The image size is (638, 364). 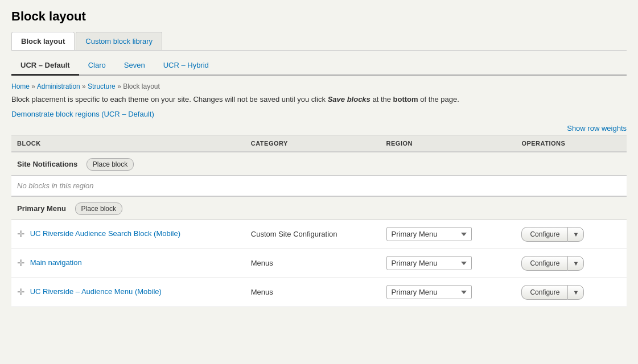 I want to click on cell-region-2: Primary Menu Secondary Menu Header Sideb…, so click(x=448, y=263).